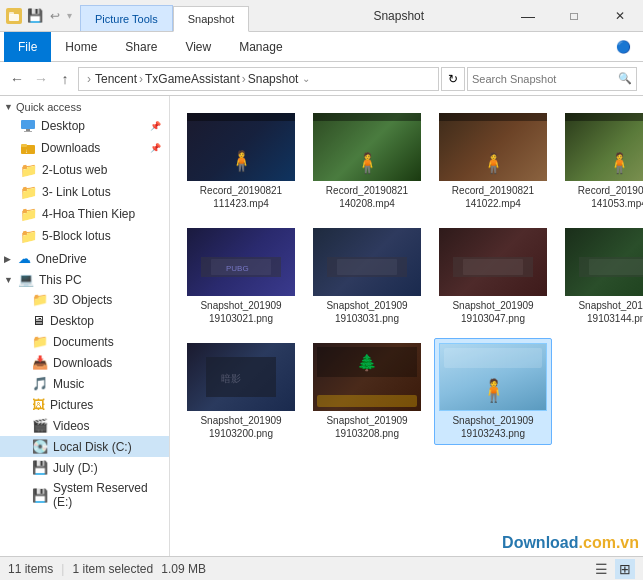 Image resolution: width=643 pixels, height=580 pixels. What do you see at coordinates (112, 569) in the screenshot?
I see `status-selected: 1 item selected` at bounding box center [112, 569].